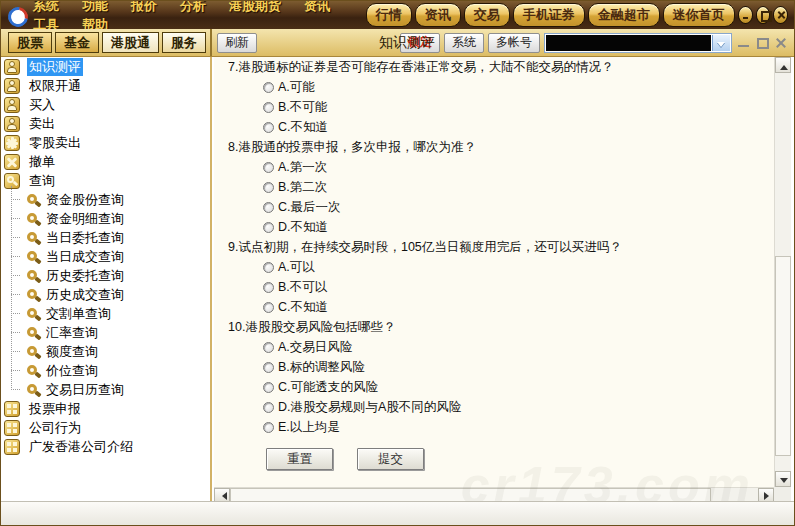 Image resolution: width=795 pixels, height=526 pixels. What do you see at coordinates (12, 105) in the screenshot?
I see `person-icon` at bounding box center [12, 105].